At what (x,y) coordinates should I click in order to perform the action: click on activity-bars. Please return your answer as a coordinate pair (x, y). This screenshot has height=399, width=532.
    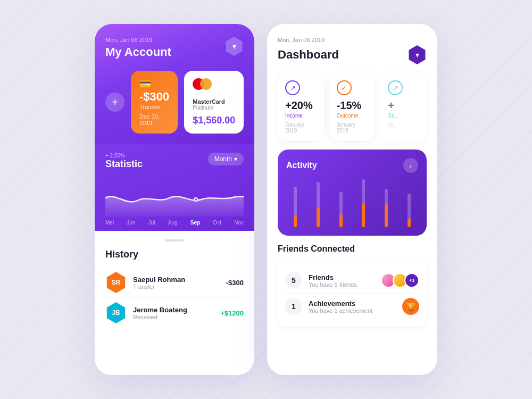
    Looking at the image, I should click on (352, 203).